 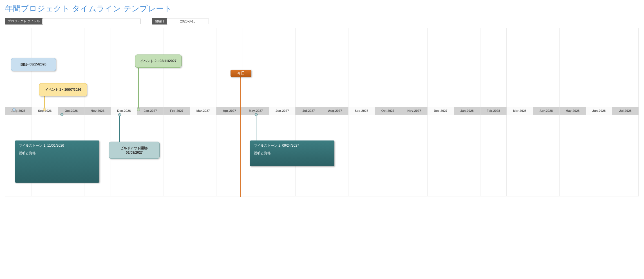 What do you see at coordinates (292, 153) in the screenshot?
I see `milestone-2-desc: 説明と資格` at bounding box center [292, 153].